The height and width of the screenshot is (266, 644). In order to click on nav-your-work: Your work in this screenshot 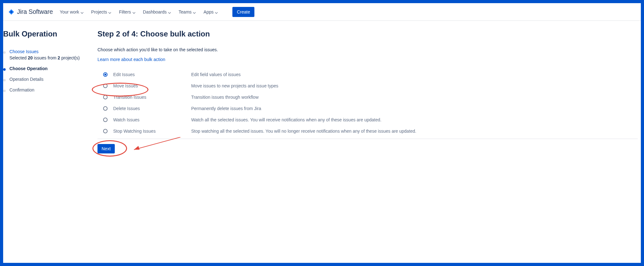, I will do `click(72, 12)`.